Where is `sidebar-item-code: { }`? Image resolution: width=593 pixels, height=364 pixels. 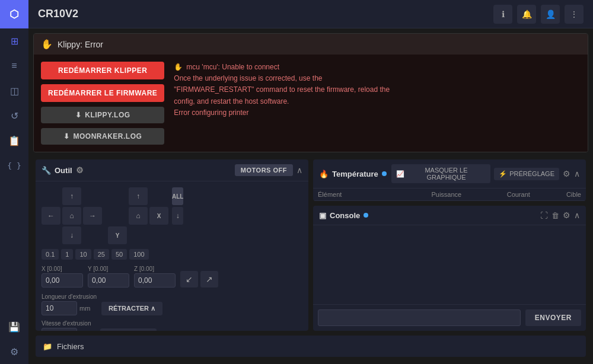 sidebar-item-code: { } is located at coordinates (14, 165).